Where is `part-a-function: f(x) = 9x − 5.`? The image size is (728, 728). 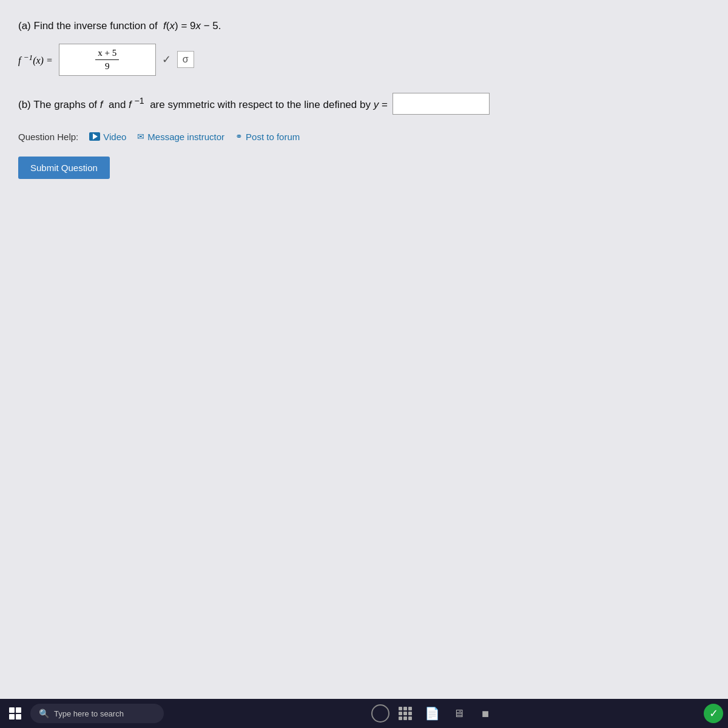
part-a-function: f(x) = 9x − 5. is located at coordinates (190, 25).